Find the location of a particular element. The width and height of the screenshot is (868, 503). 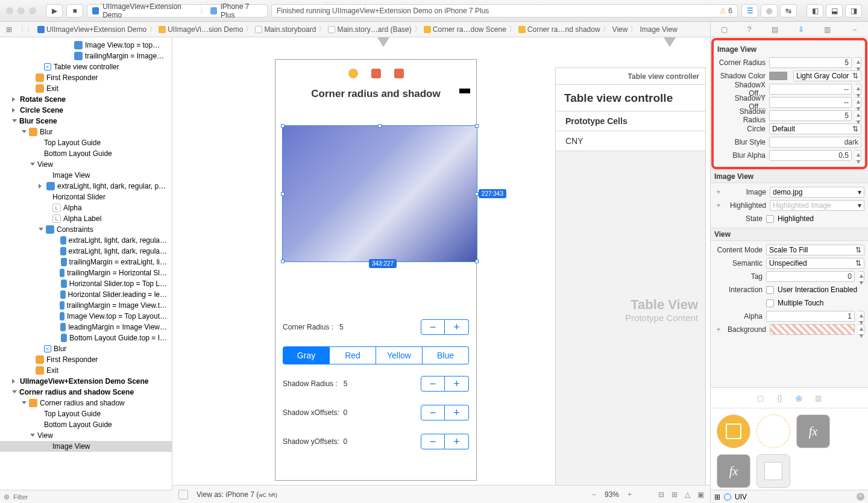

outline-item: Corner radius and shadow Scene is located at coordinates (86, 392).